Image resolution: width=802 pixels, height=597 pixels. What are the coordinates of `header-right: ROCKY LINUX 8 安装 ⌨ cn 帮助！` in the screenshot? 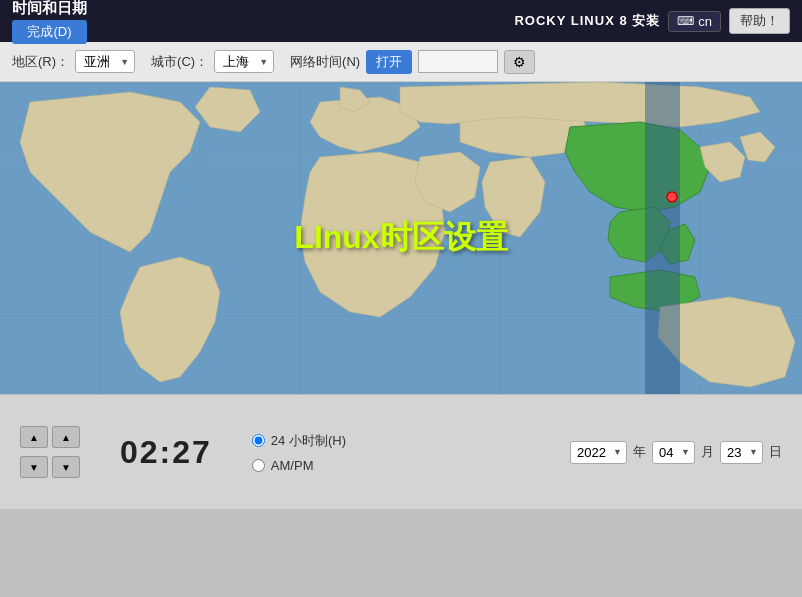 It's located at (652, 21).